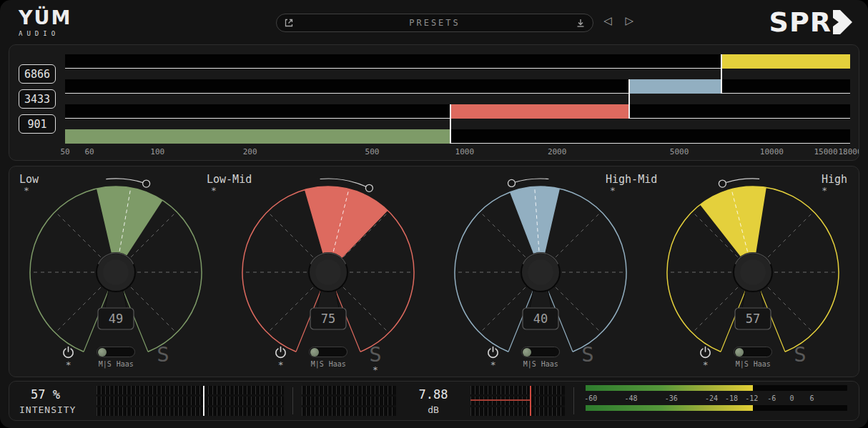 This screenshot has height=428, width=868. What do you see at coordinates (37, 124) in the screenshot?
I see `crossover-freq-box: 901` at bounding box center [37, 124].